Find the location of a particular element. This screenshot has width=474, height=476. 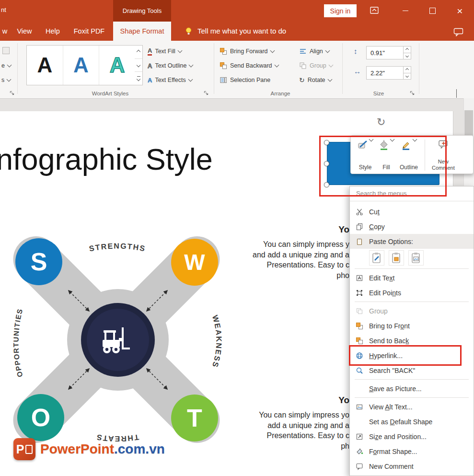

gallery-scroll-down-button is located at coordinates (139, 66).